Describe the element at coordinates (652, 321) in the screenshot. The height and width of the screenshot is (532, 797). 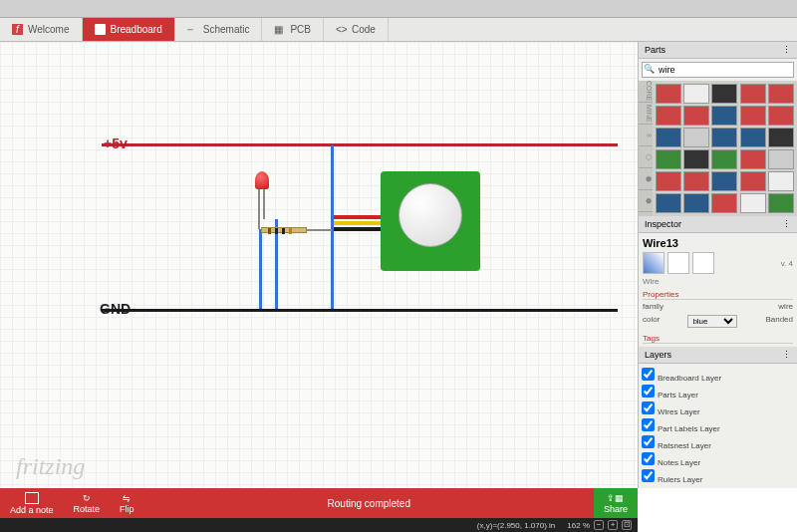
I see `prop-label: color` at that location.